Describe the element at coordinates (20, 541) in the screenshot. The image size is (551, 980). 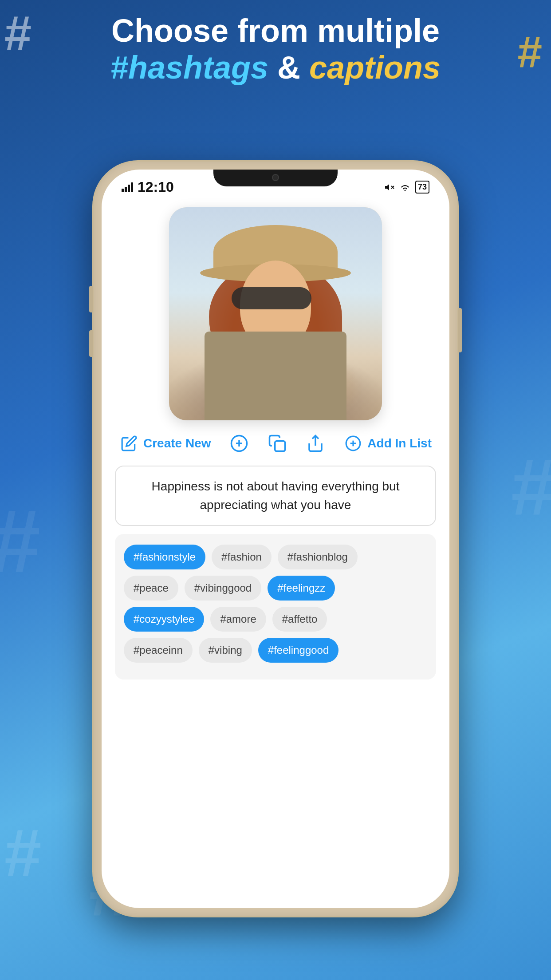
I see `bg-hash-ml: #` at that location.